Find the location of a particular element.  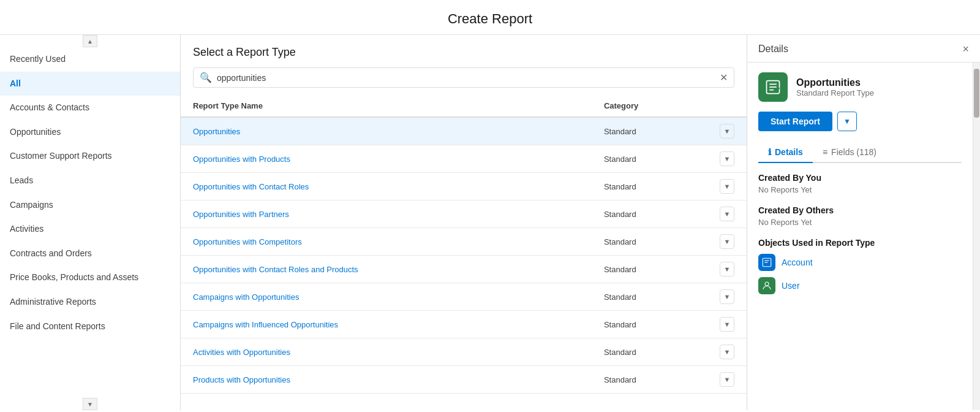

report-name-link: Opportunities with Products is located at coordinates (241, 159).